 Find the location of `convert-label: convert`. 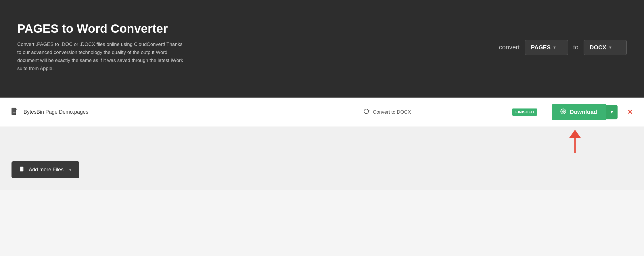

convert-label: convert is located at coordinates (509, 47).